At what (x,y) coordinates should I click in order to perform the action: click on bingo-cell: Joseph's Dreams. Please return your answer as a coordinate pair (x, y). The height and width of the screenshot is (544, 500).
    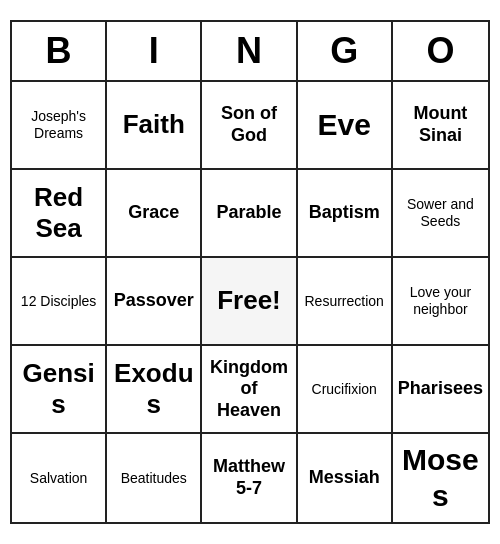
    Looking at the image, I should click on (60, 126).